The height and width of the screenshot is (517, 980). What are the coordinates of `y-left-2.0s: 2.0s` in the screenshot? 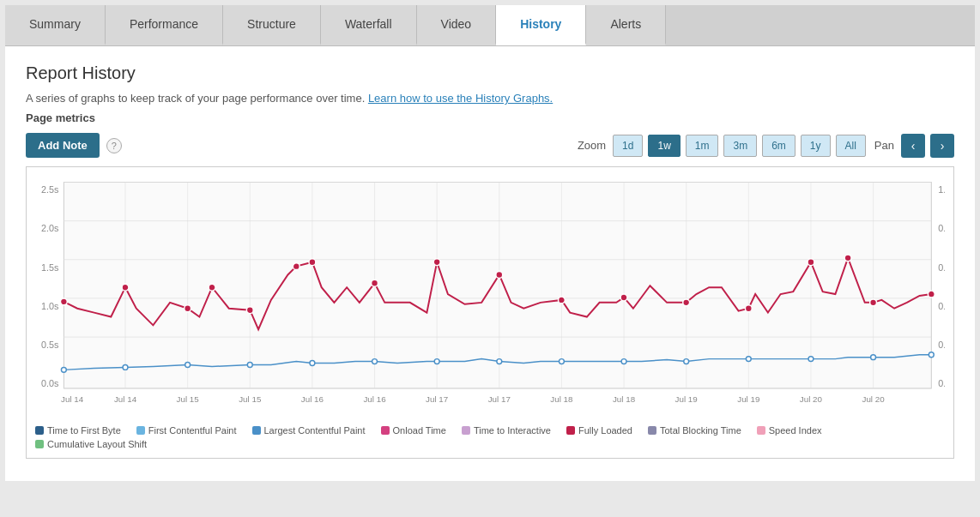 It's located at (50, 228).